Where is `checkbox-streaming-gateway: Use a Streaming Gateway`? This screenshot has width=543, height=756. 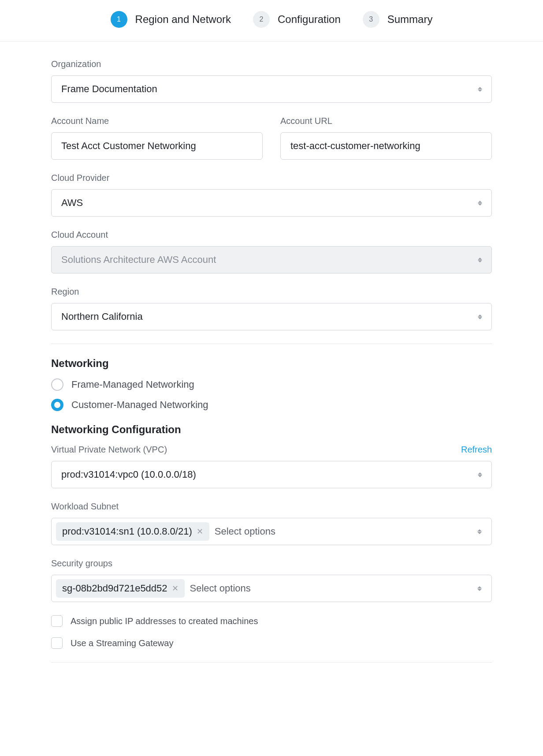
checkbox-streaming-gateway: Use a Streaming Gateway is located at coordinates (272, 643).